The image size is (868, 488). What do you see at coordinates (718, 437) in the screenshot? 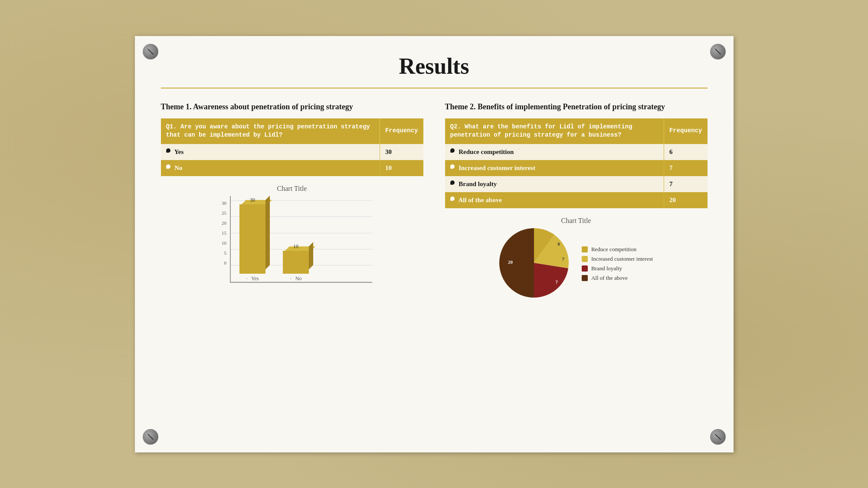
I see `screw-bottom-right` at bounding box center [718, 437].